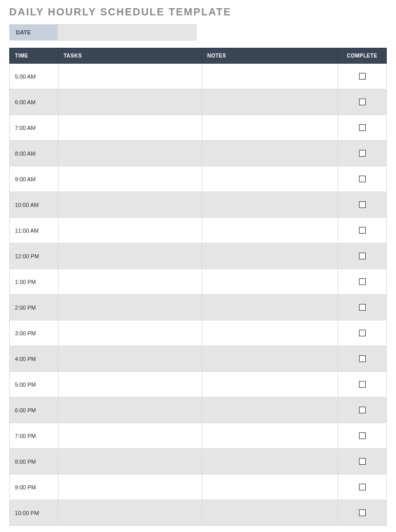 The height and width of the screenshot is (532, 396). What do you see at coordinates (198, 179) in the screenshot?
I see `table-row: 9:00 AM` at bounding box center [198, 179].